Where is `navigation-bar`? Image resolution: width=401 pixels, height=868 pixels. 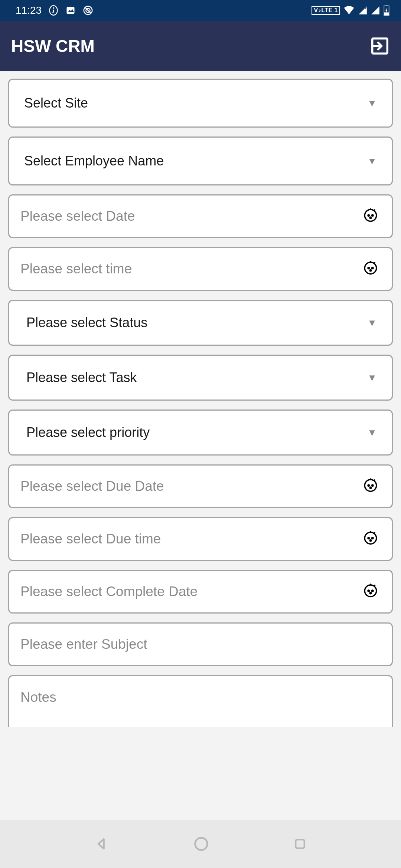
navigation-bar is located at coordinates (200, 844).